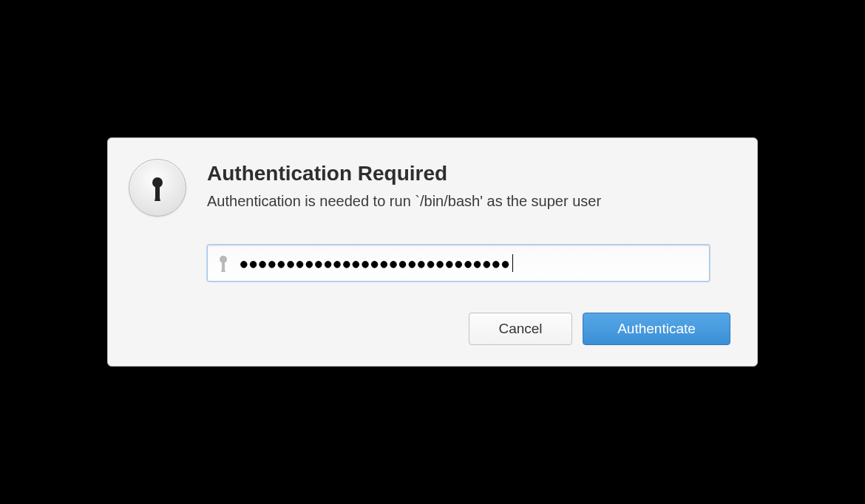 This screenshot has width=865, height=504. I want to click on authenticate-button: Authenticate, so click(657, 329).